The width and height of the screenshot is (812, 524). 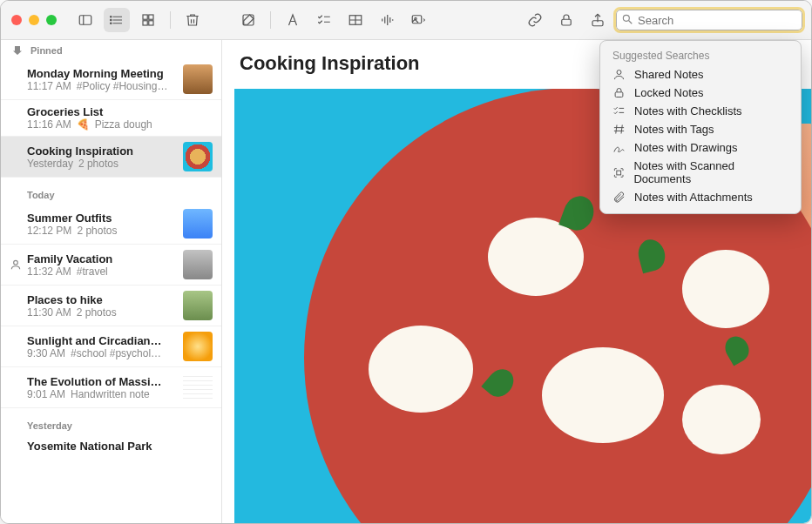 What do you see at coordinates (34, 20) in the screenshot?
I see `window-traffic-lights` at bounding box center [34, 20].